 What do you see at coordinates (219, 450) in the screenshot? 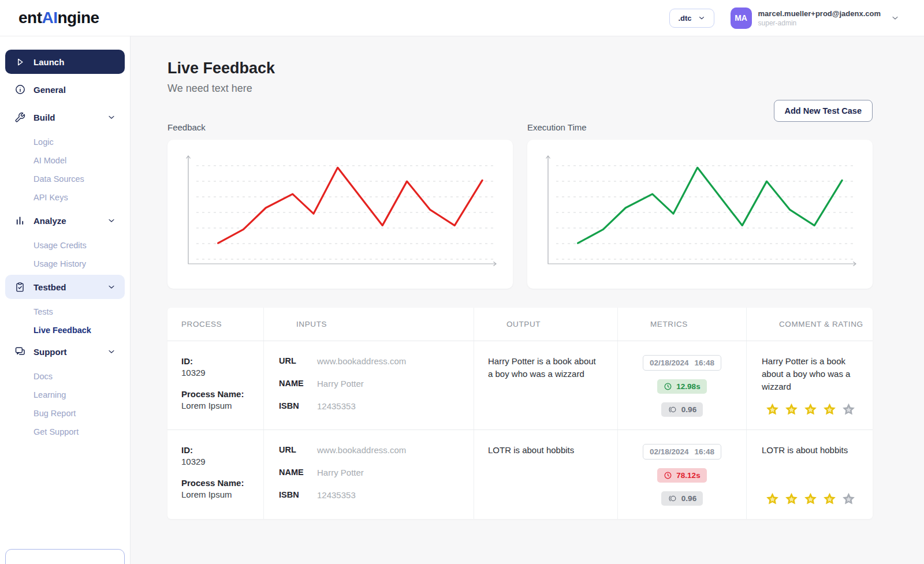
I see `id-label: ID:` at bounding box center [219, 450].